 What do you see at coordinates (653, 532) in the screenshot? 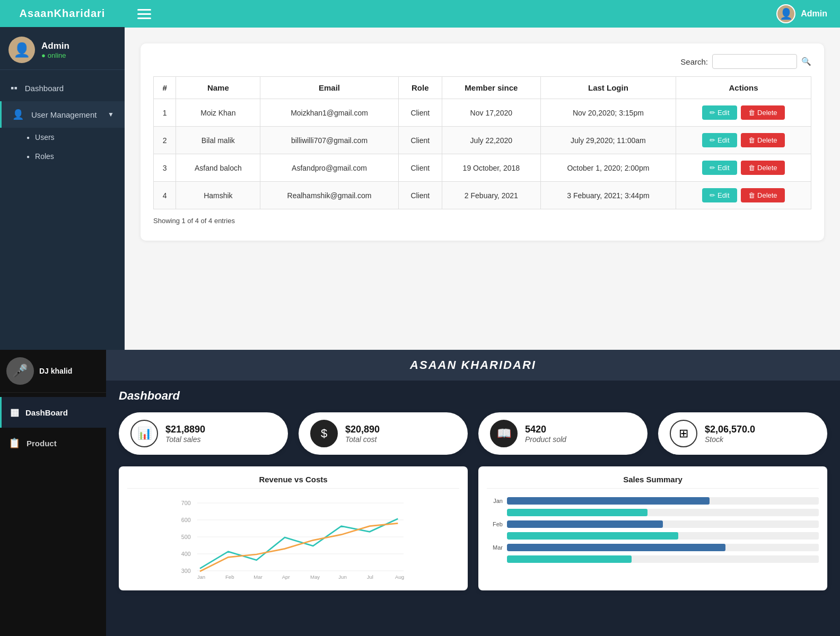
I see `sales-chart-bars: Jan Feb` at bounding box center [653, 532].